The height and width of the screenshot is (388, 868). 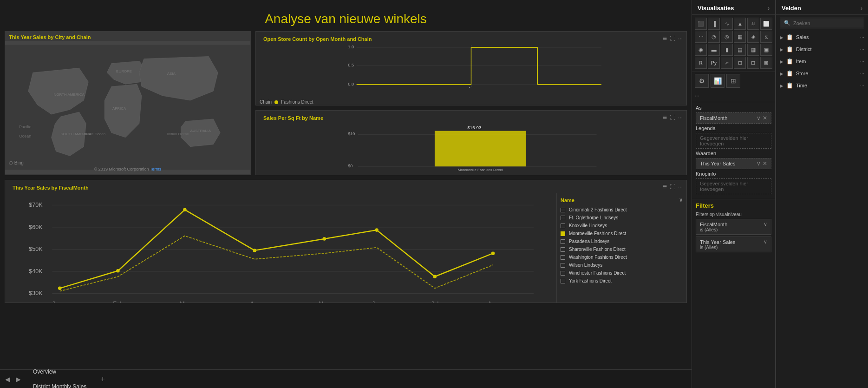 I want to click on store-list-sort-icon: ∨, so click(x=681, y=200).